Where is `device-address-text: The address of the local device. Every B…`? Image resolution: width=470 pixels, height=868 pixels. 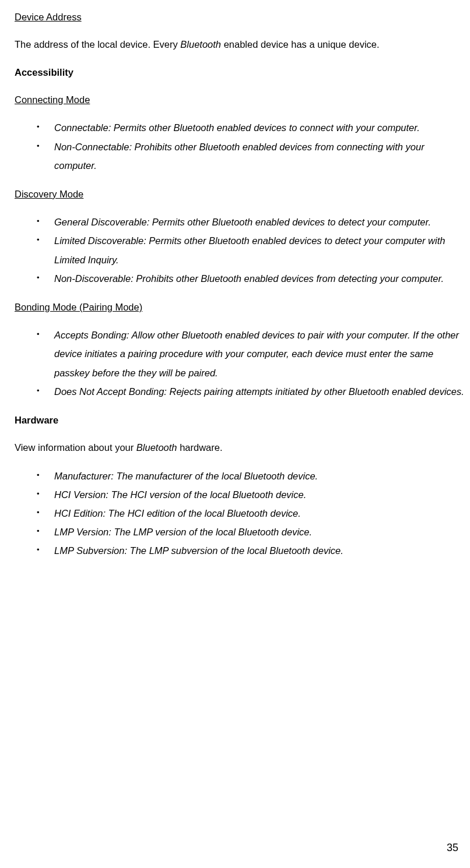 device-address-text: The address of the local device. Every B… is located at coordinates (239, 44).